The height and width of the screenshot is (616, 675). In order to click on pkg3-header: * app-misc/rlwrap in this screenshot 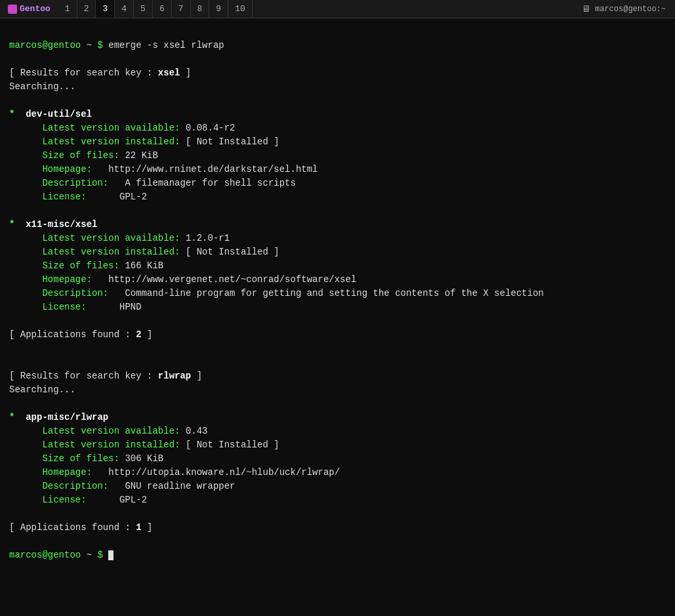, I will do `click(337, 417)`.